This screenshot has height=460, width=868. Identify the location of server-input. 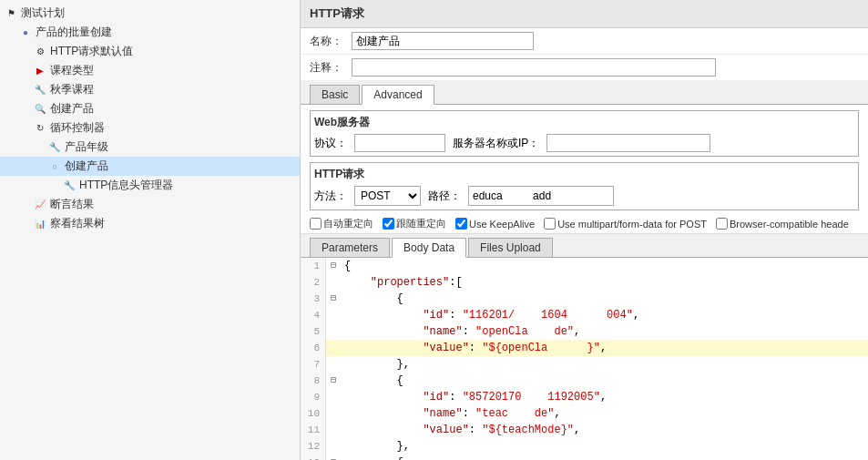
(628, 143).